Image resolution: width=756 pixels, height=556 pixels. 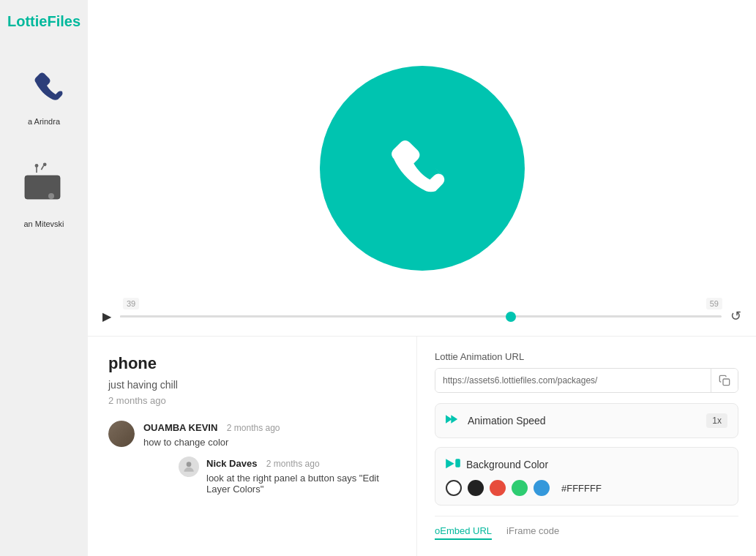 I want to click on bg-color-icon-svg, so click(x=453, y=463).